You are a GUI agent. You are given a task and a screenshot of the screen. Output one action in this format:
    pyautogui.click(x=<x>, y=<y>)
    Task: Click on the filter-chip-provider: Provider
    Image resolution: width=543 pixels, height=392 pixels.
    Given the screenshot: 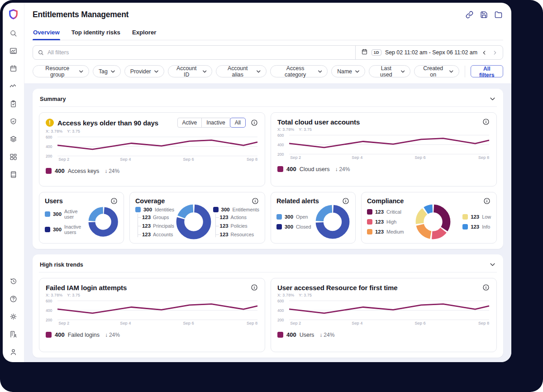 What is the action you would take?
    pyautogui.click(x=144, y=72)
    